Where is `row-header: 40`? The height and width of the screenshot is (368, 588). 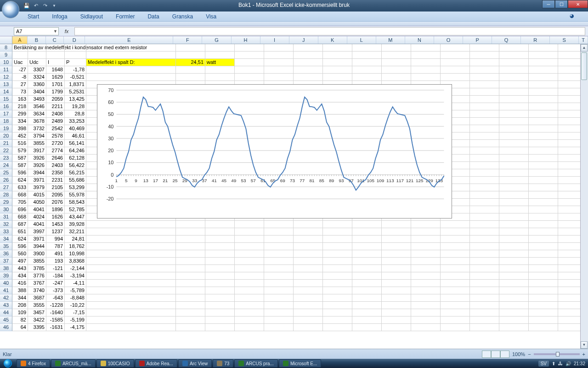
row-header: 40 is located at coordinates (6, 283).